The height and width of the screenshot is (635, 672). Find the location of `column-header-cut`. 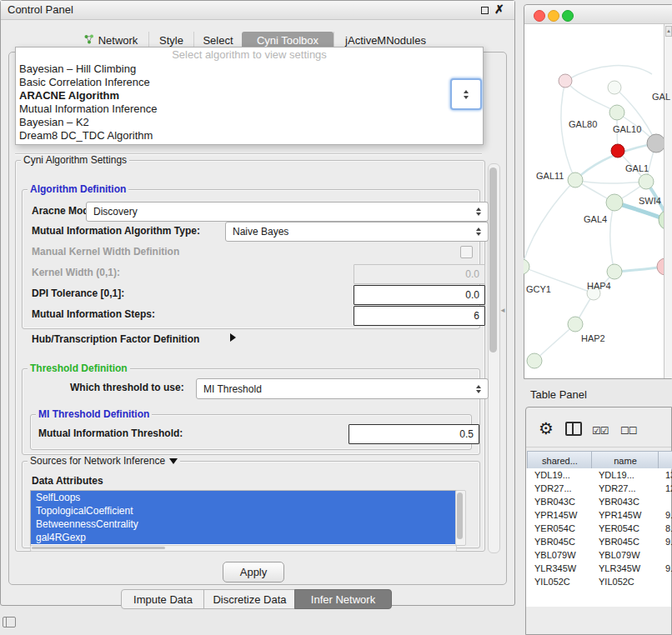

column-header-cut is located at coordinates (665, 460).